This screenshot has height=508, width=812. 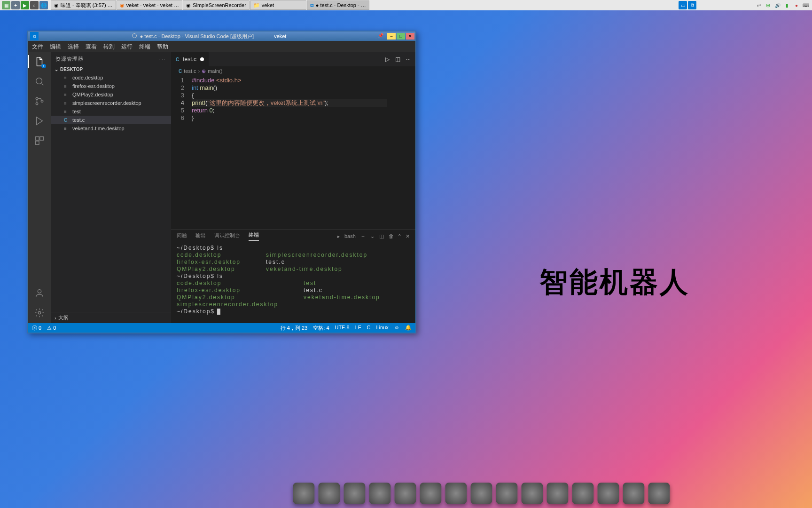 What do you see at coordinates (759, 5) in the screenshot?
I see `tray-network-icon: ⇄` at bounding box center [759, 5].